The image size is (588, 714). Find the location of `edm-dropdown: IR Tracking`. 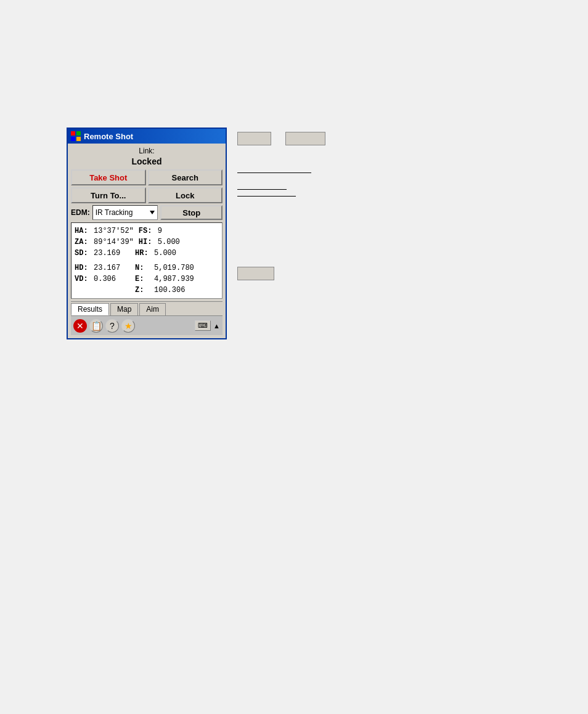

edm-dropdown: IR Tracking is located at coordinates (126, 213).